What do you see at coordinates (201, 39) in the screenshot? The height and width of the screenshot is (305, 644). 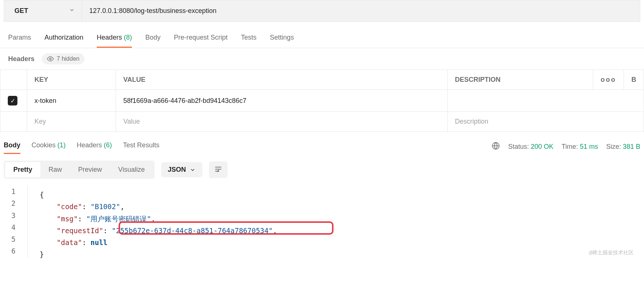 I see `tab-prerequest: Pre-request Script` at bounding box center [201, 39].